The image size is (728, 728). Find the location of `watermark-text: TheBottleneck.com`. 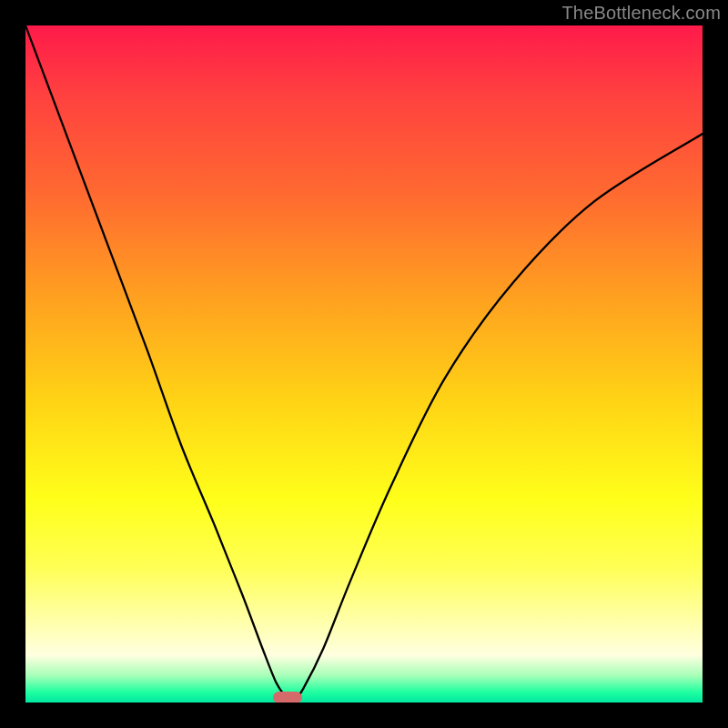

watermark-text: TheBottleneck.com is located at coordinates (641, 13).